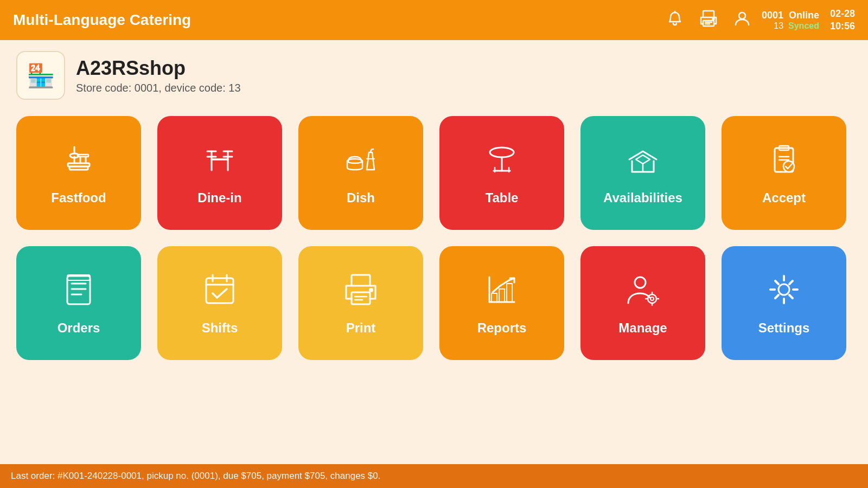 Image resolution: width=868 pixels, height=488 pixels. I want to click on store-device-codes: 0001 Online, so click(790, 15).